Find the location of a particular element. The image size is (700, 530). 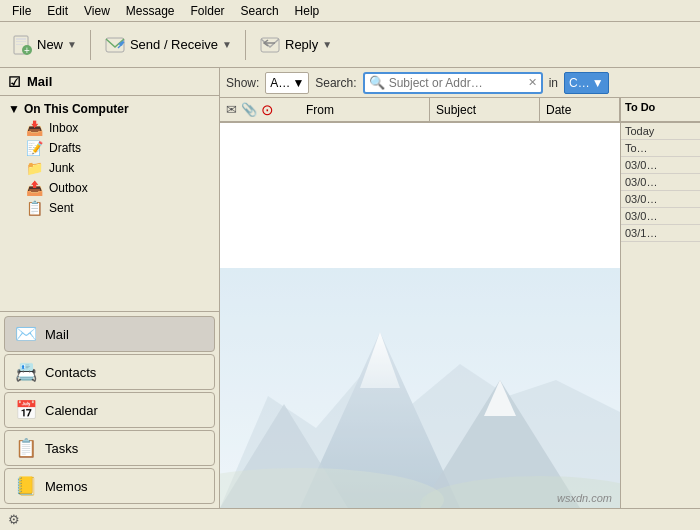

nav-mail-label: Mail is located at coordinates (57, 334).